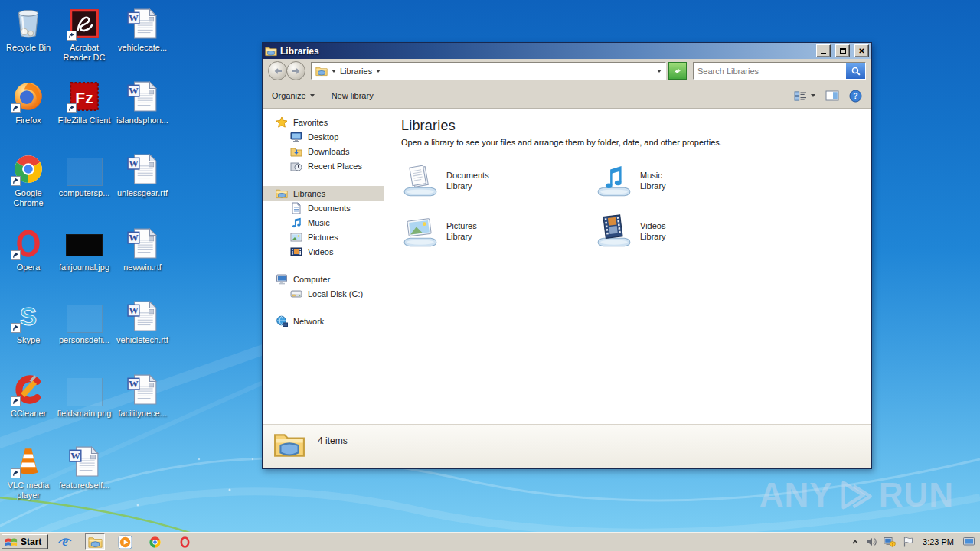  Describe the element at coordinates (890, 542) in the screenshot. I see `tray-network` at that location.